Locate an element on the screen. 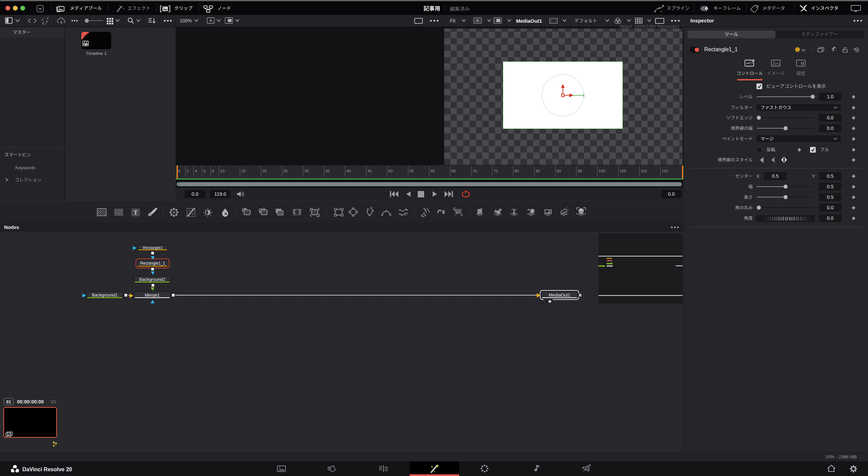  svg-text: 85 is located at coordinates (538, 171).